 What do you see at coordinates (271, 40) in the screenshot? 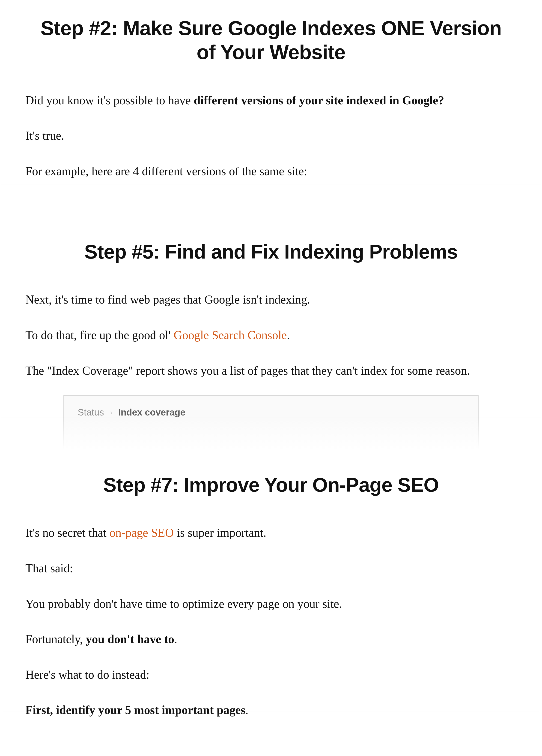
I see `heading-step-2: Step #2: Make Sure Google Indexes ONE Ve…` at bounding box center [271, 40].